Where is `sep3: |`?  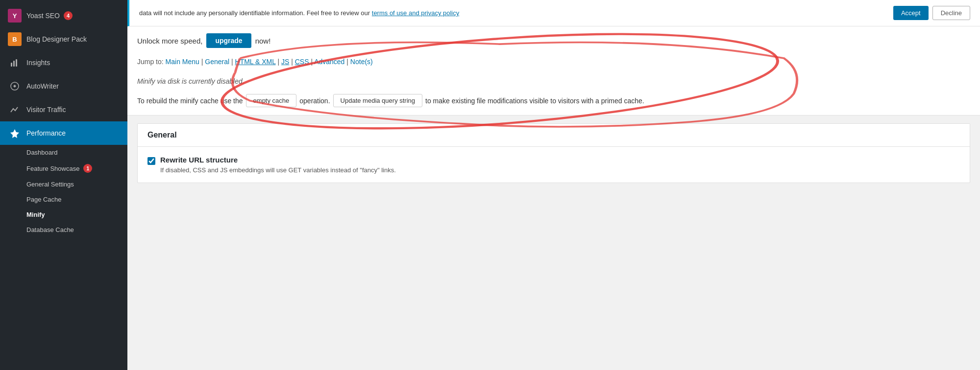
sep3: | is located at coordinates (279, 62).